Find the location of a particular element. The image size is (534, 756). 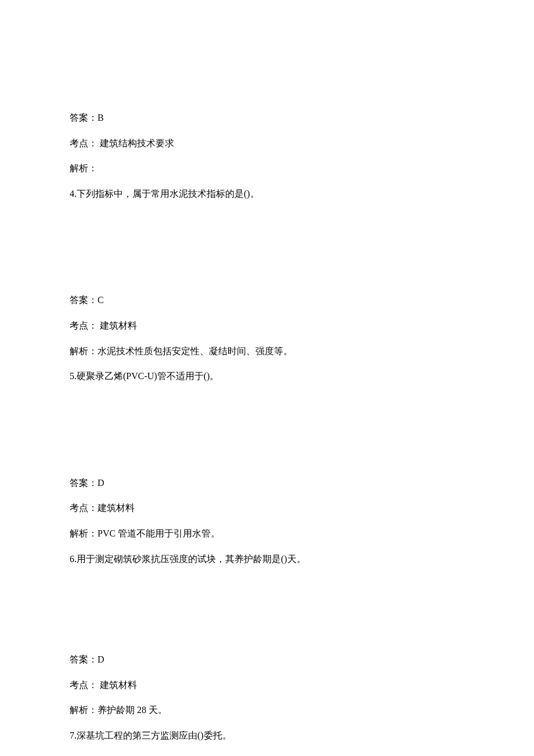

analysis-value: 养护龄期 28 天。 is located at coordinates (132, 710).